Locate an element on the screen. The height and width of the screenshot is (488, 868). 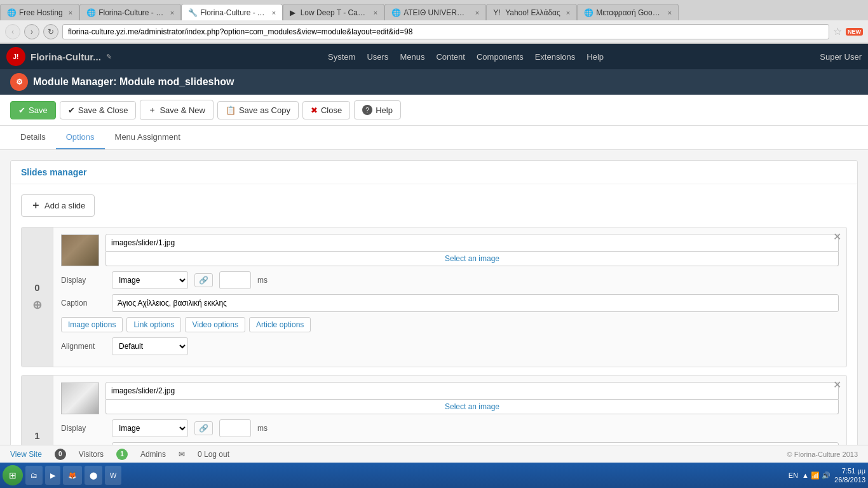
add-slide-button: ＋ Add a slide is located at coordinates (58, 206).